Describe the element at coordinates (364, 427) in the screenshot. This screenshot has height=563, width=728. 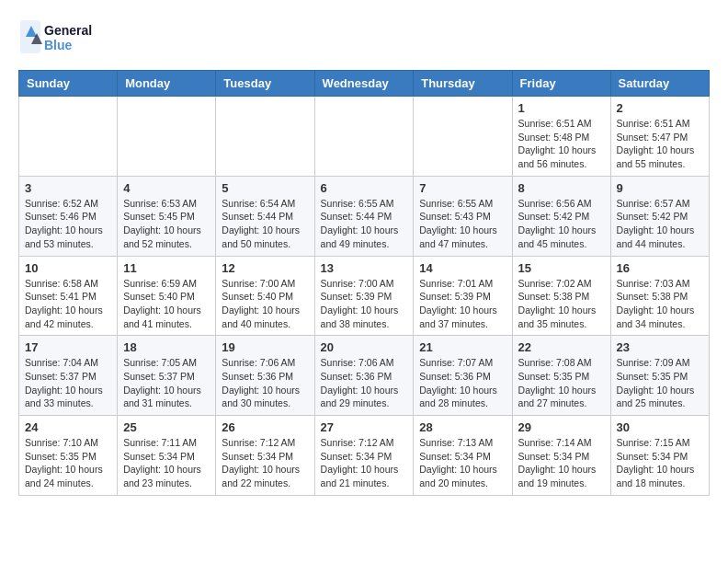
I see `day-number: 27` at that location.